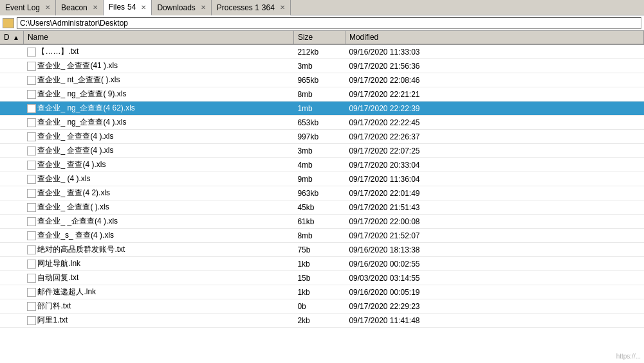 Image resolution: width=644 pixels, height=363 pixels. Describe the element at coordinates (238, 8) in the screenshot. I see `tab-processes-label: Processes 1` at that location.